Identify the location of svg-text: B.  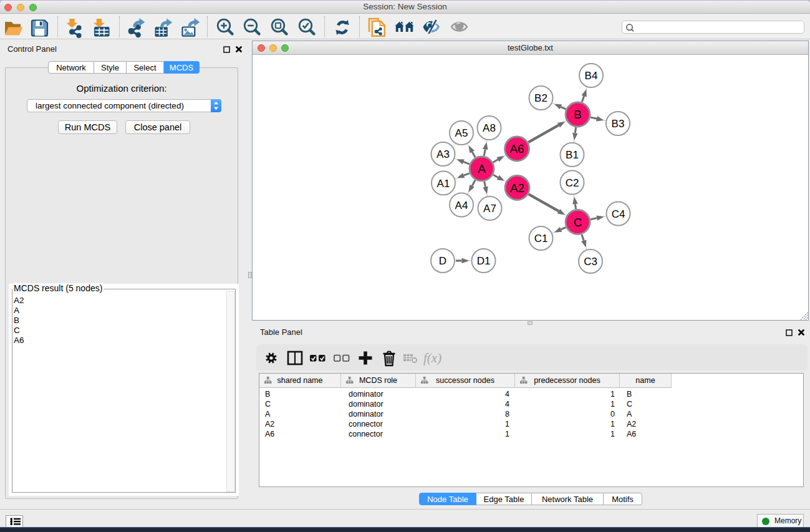
(577, 115).